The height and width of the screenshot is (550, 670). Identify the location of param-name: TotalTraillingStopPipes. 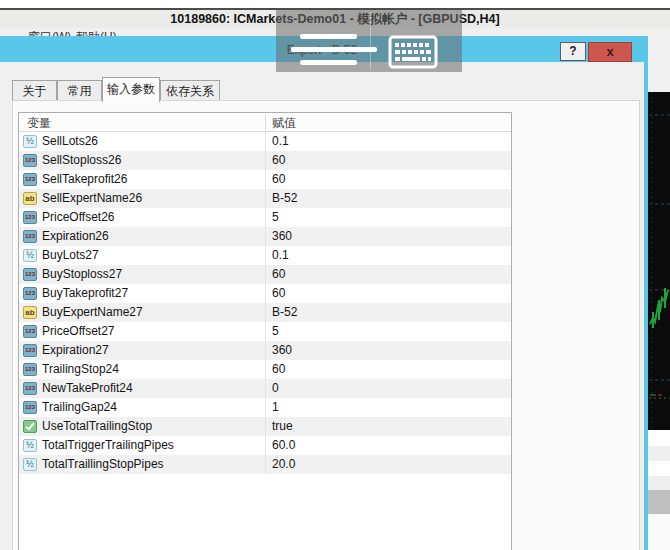
(103, 464).